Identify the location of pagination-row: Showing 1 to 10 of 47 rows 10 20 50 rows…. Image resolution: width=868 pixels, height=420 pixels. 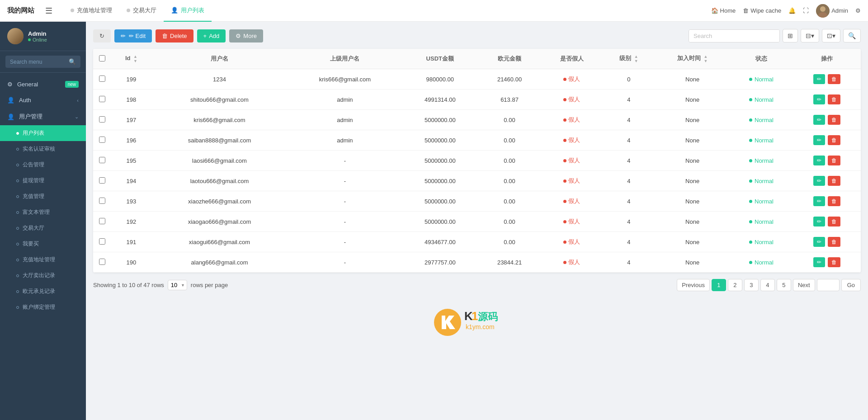
(477, 283).